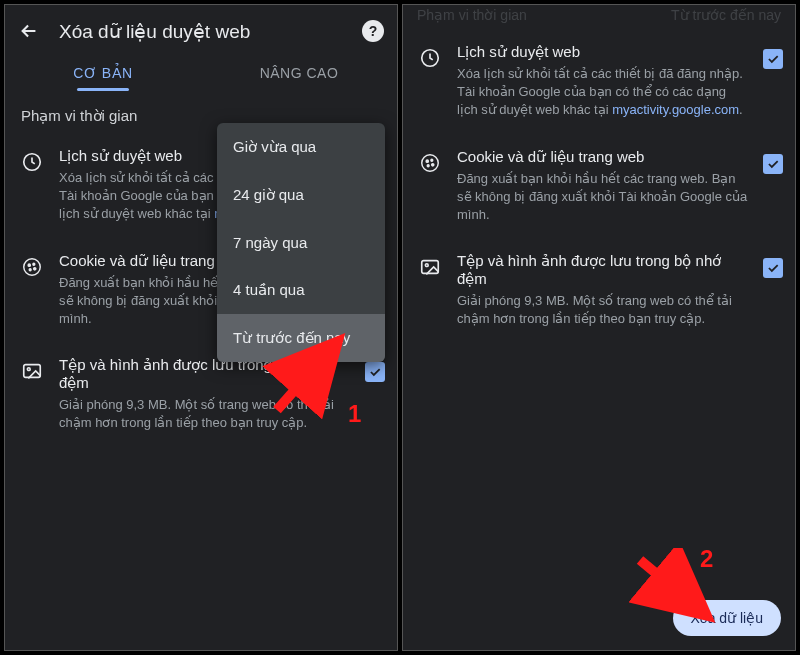 This screenshot has width=800, height=655. I want to click on item-title: Lịch sử duyệt web, so click(603, 52).